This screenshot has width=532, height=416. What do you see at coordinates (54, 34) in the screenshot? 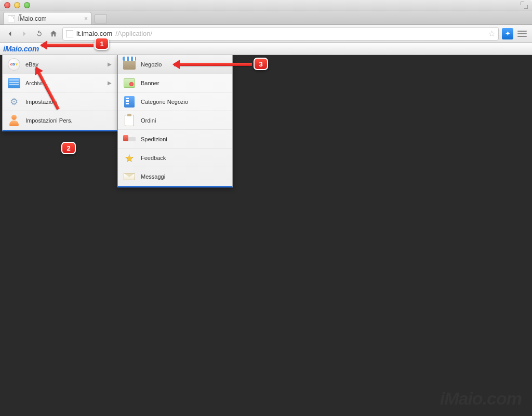
I see `home-button` at bounding box center [54, 34].